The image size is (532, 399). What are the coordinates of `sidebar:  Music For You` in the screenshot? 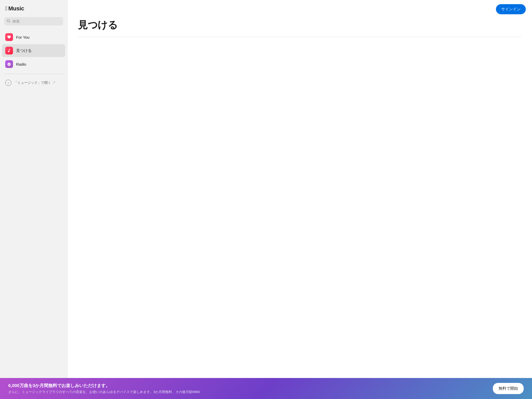 It's located at (34, 189).